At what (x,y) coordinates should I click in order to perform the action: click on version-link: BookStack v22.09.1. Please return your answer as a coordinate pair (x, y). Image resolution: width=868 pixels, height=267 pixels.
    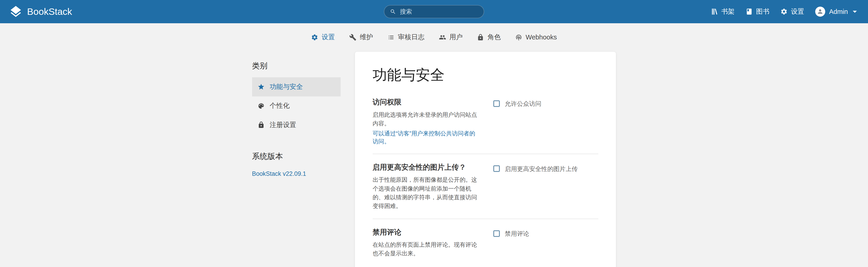
    Looking at the image, I should click on (279, 174).